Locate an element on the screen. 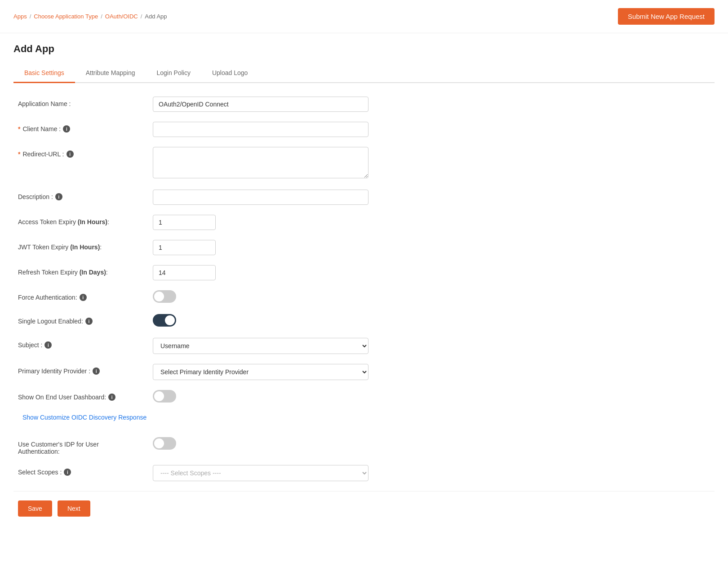 The height and width of the screenshot is (562, 728). client-name-control is located at coordinates (261, 129).